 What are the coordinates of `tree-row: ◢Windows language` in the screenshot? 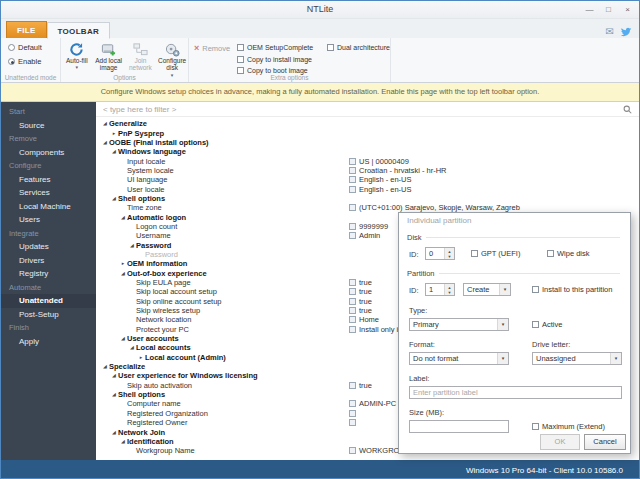 It's located at (368, 152).